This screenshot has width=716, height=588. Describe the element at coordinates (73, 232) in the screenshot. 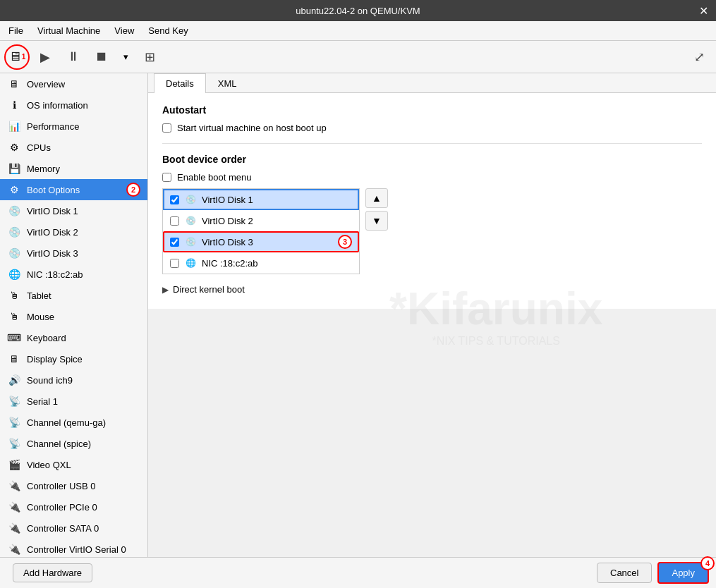

I see `sidebar-item-virtio-disk-2: 💿 VirtIO Disk 2` at that location.